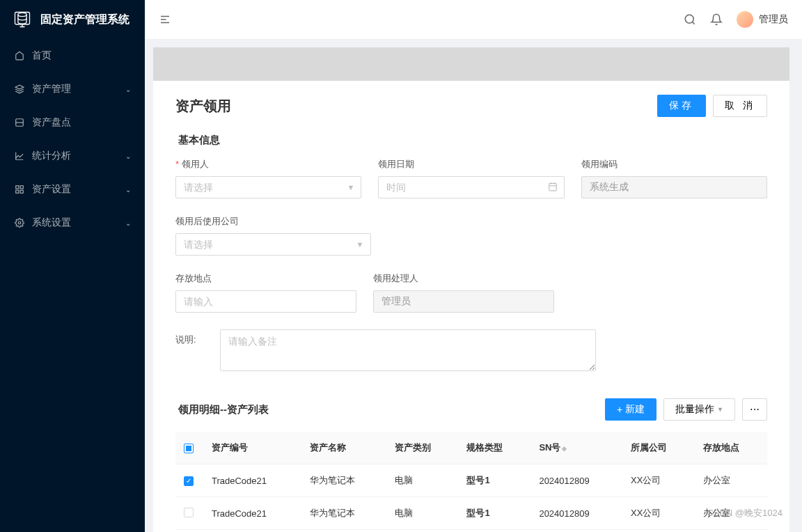 Image resolution: width=802 pixels, height=532 pixels. I want to click on detail-title: 领用明细--资产列表, so click(222, 409).